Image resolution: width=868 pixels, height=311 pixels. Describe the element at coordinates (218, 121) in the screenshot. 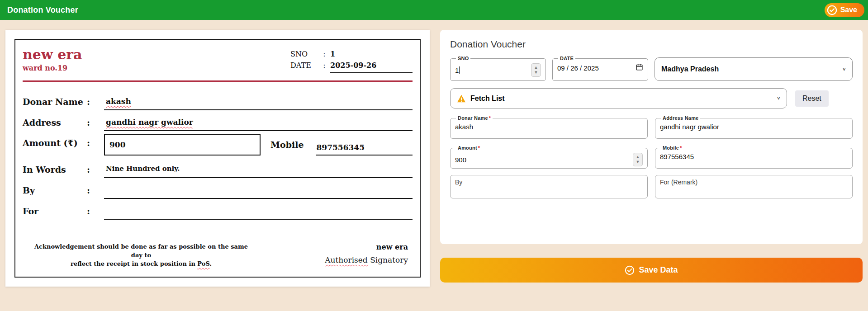

I see `voucher-address-row: Address : gandhi nagr gwalior` at that location.